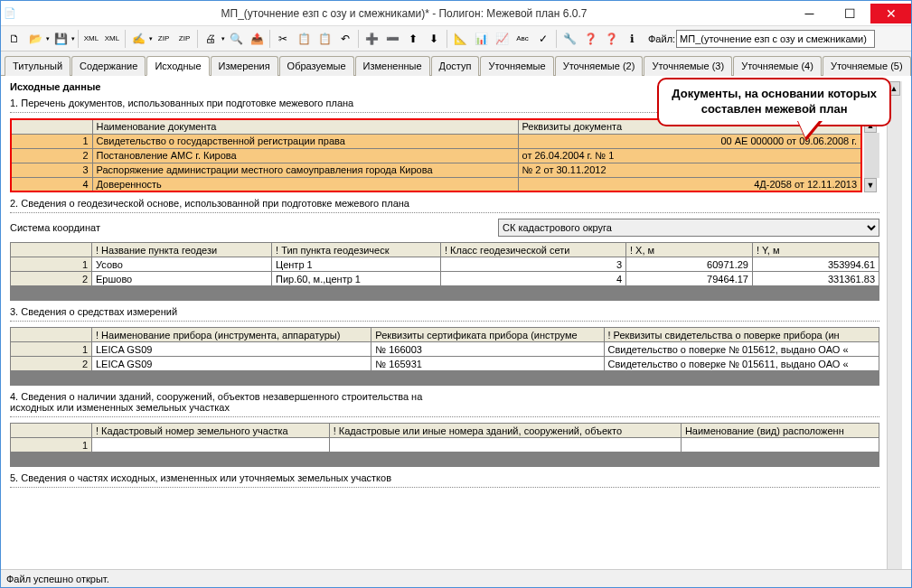  I want to click on settings-icon: 🔧, so click(569, 39).